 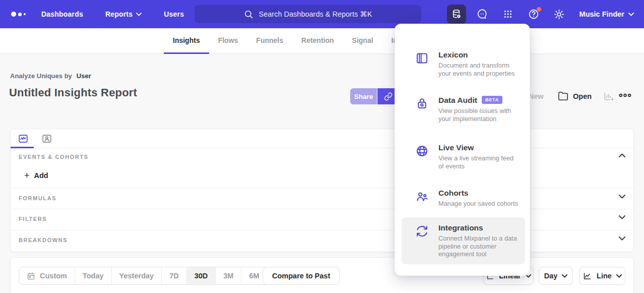 What do you see at coordinates (479, 109) in the screenshot?
I see `menu-item-text: Data Audit BETA View possible issues wit…` at bounding box center [479, 109].